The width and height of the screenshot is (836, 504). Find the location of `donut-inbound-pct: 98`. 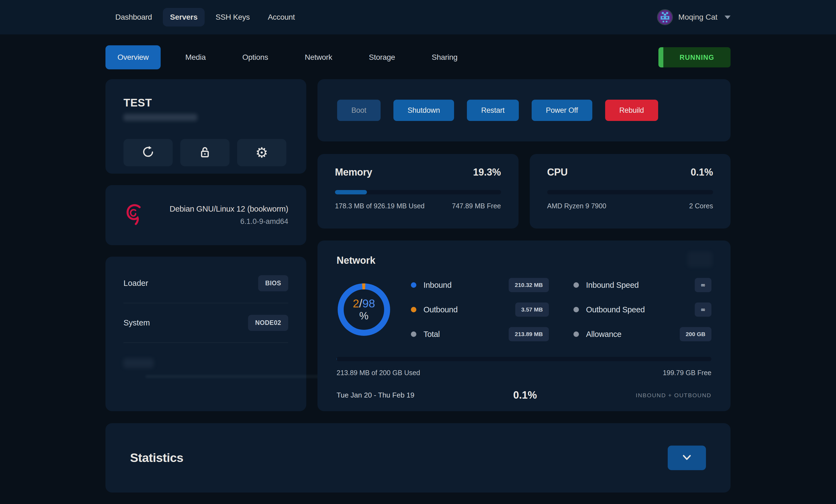

donut-inbound-pct: 98 is located at coordinates (369, 304).